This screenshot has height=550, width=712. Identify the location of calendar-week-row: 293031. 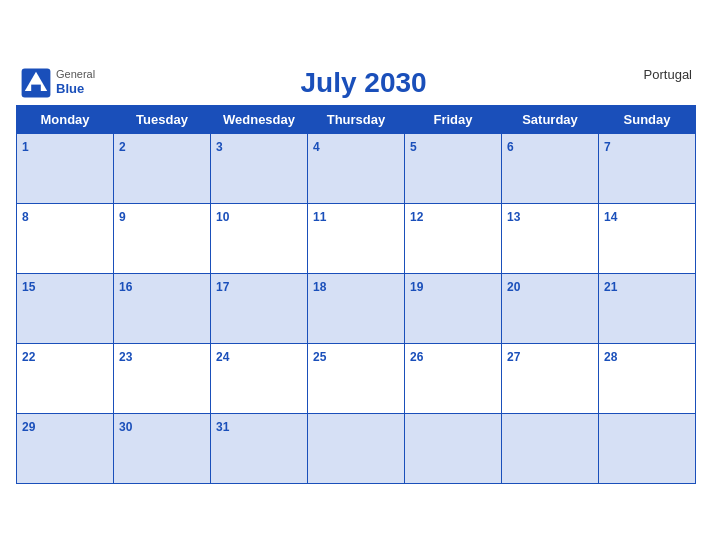
(356, 448).